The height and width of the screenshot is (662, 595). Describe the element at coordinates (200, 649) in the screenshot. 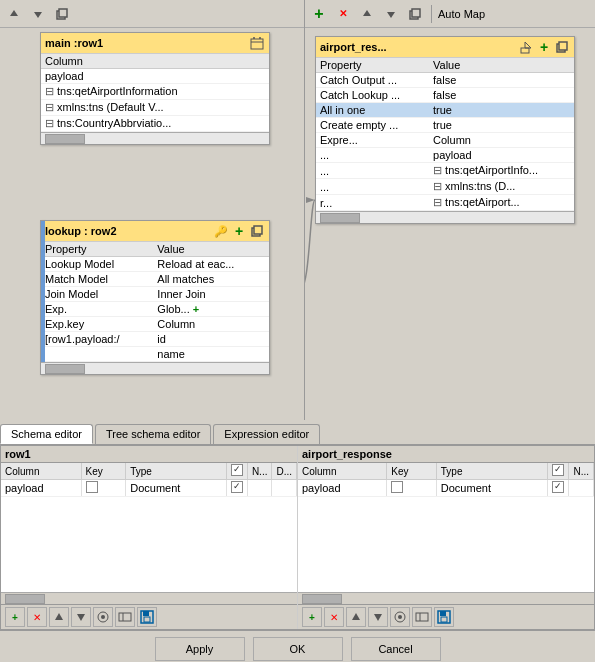

I see `apply-button: Apply` at that location.